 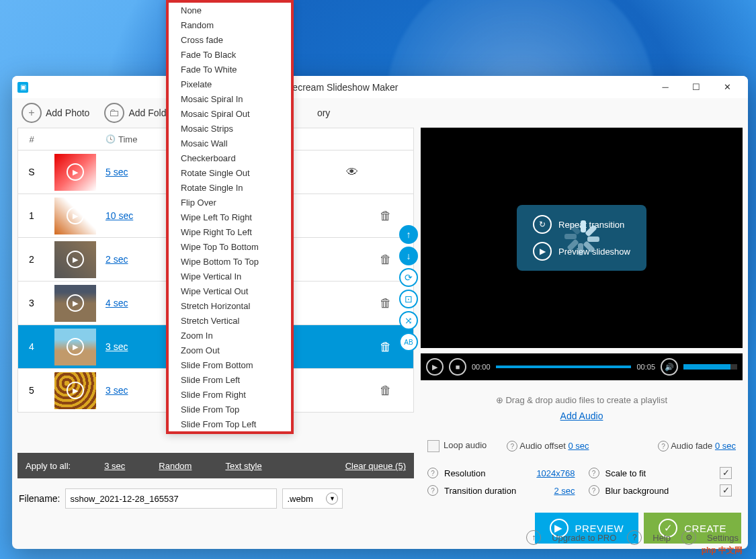 I want to click on upgrade-link: Upgrade to PRO, so click(x=584, y=538).